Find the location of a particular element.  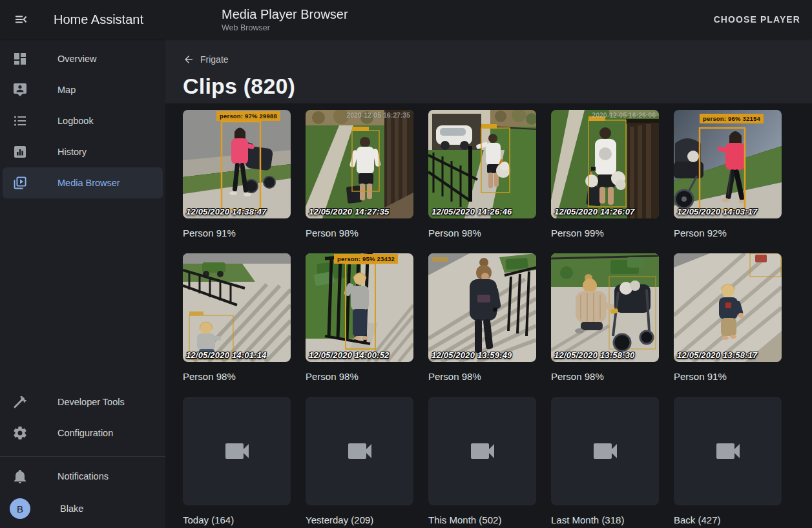

menu-open-icon is located at coordinates (21, 19).